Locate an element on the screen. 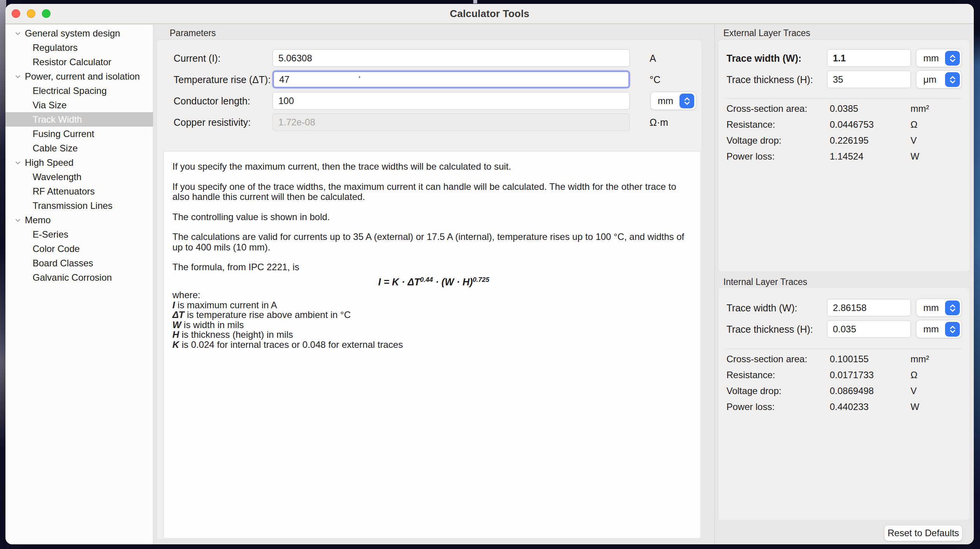 The image size is (980, 549). external-traces-section-label: External Layer Traces is located at coordinates (767, 33).